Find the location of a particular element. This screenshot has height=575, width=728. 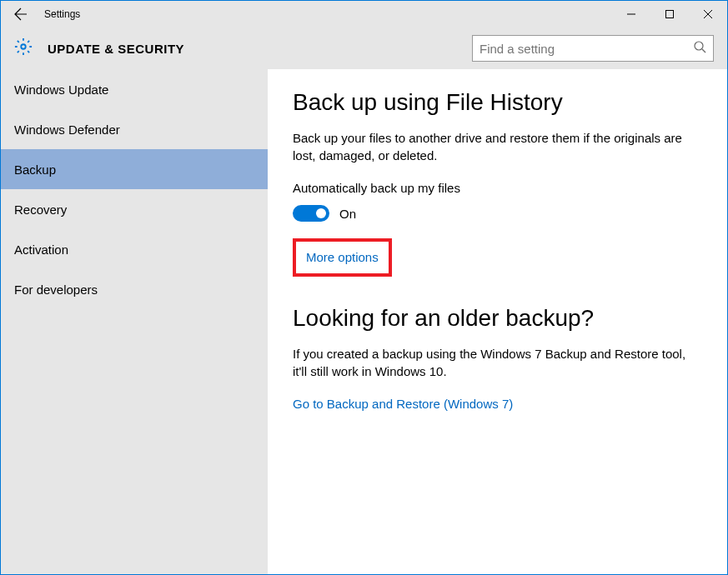

more-options-link: More options is located at coordinates (342, 257).